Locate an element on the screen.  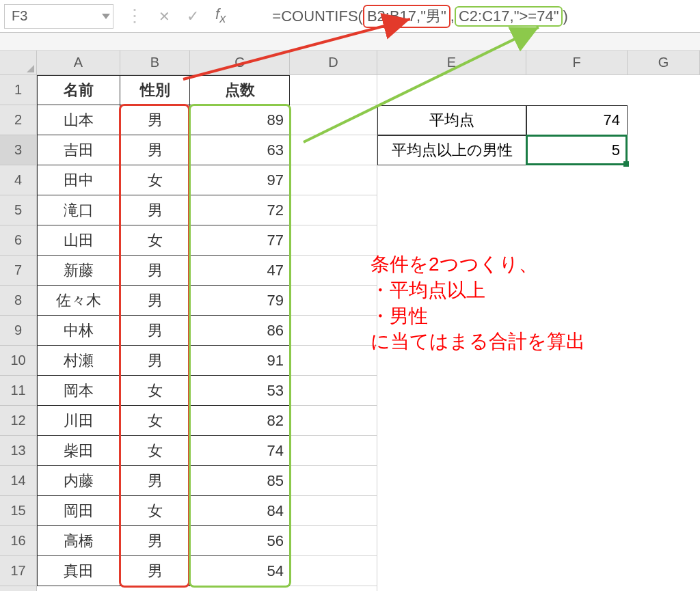
cell-score: 85 is located at coordinates (240, 481).